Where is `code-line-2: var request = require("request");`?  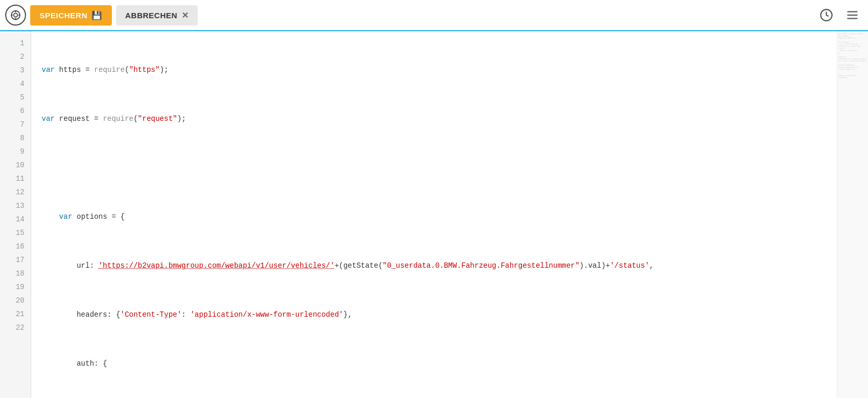 code-line-2: var request = require("request"); is located at coordinates (439, 119).